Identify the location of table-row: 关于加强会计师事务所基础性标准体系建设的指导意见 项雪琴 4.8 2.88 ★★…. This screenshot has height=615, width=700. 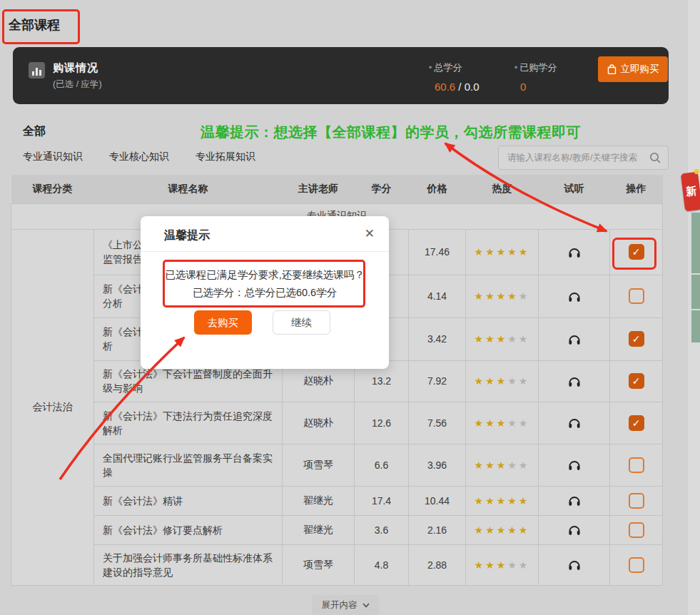
(337, 565).